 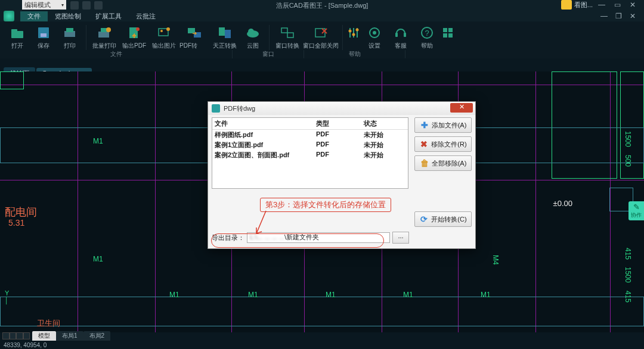 I want to click on save-button: 保存, so click(x=44, y=38).